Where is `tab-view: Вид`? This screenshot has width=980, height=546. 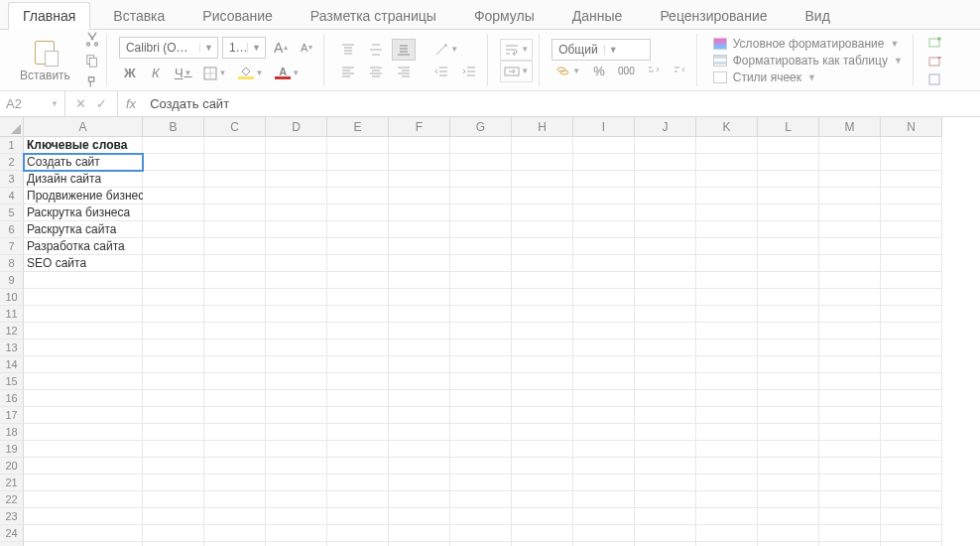 tab-view: Вид is located at coordinates (817, 16).